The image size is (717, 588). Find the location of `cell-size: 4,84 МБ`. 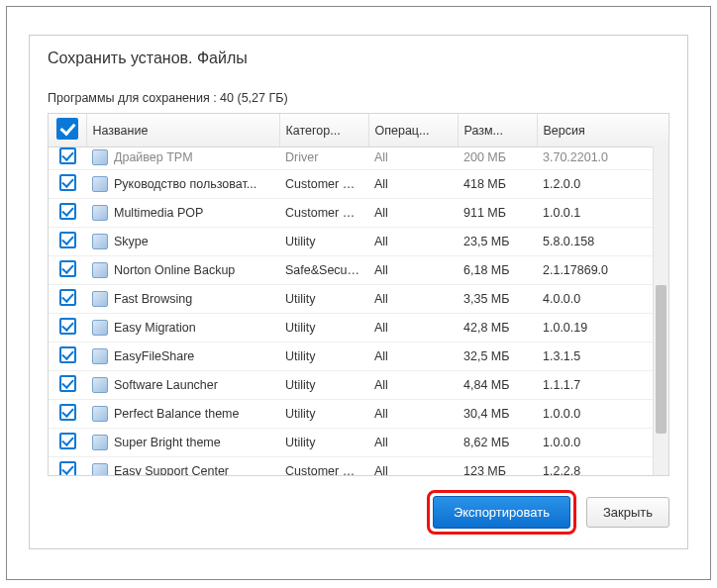

cell-size: 4,84 МБ is located at coordinates (497, 386).